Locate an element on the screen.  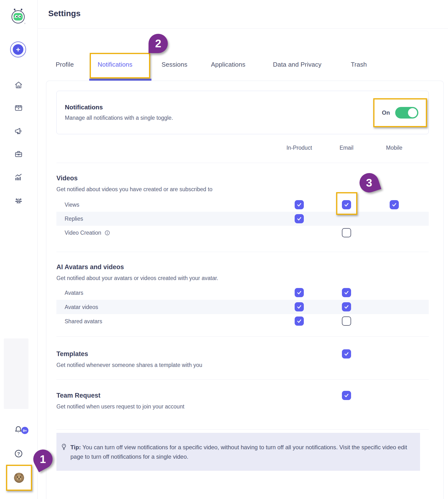
master-notifications-box: Notifications Manage all notifications w… is located at coordinates (243, 112).